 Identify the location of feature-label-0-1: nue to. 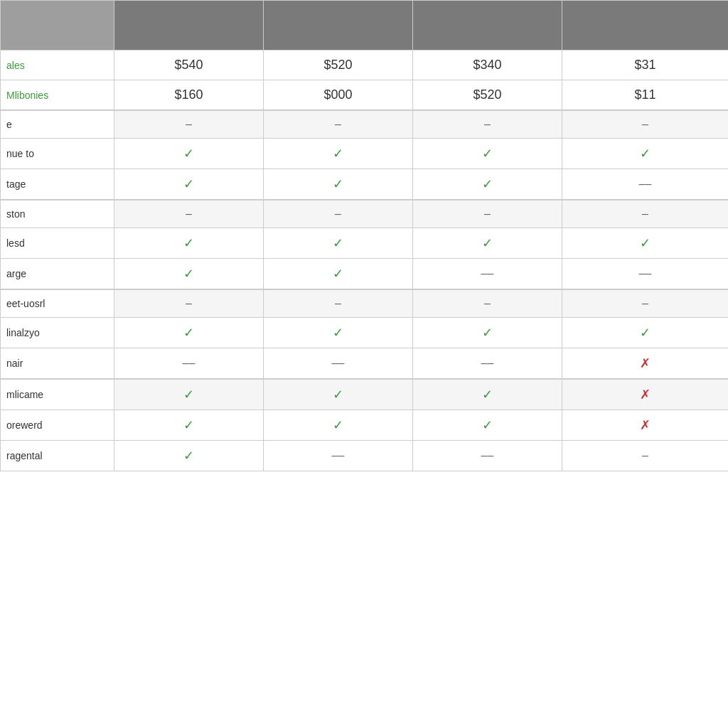
(58, 154).